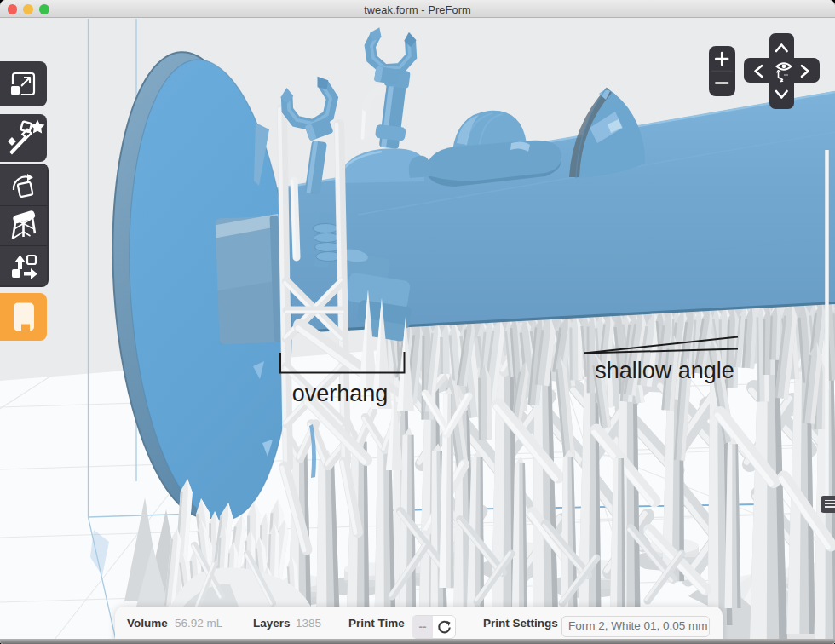  Describe the element at coordinates (665, 371) in the screenshot. I see `svg-text: shallow angle` at that location.